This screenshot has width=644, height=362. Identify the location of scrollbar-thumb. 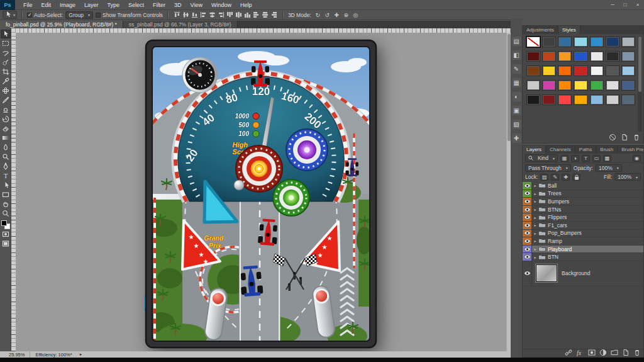
(640, 64).